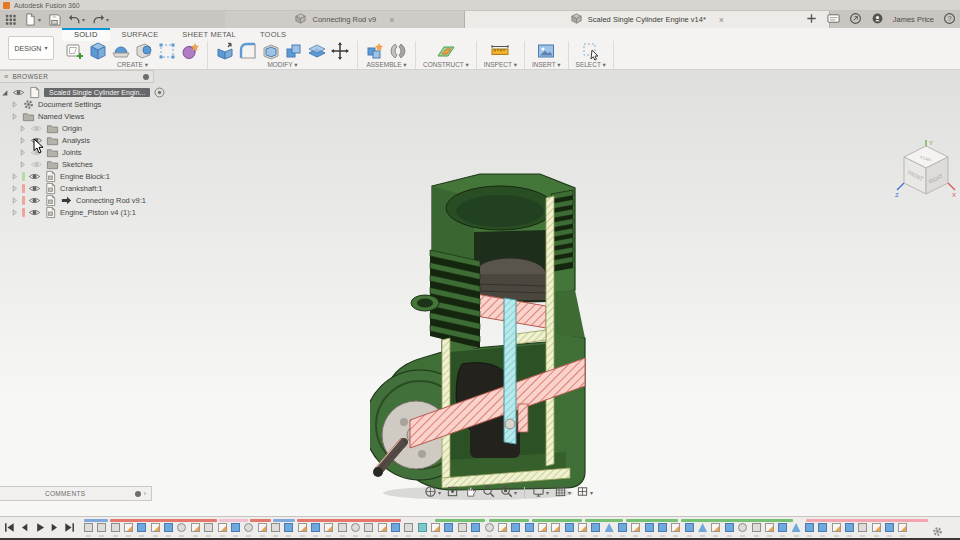 This screenshot has width=960, height=540. What do you see at coordinates (591, 65) in the screenshot?
I see `ribbon-group-label: SELECT ▾` at bounding box center [591, 65].